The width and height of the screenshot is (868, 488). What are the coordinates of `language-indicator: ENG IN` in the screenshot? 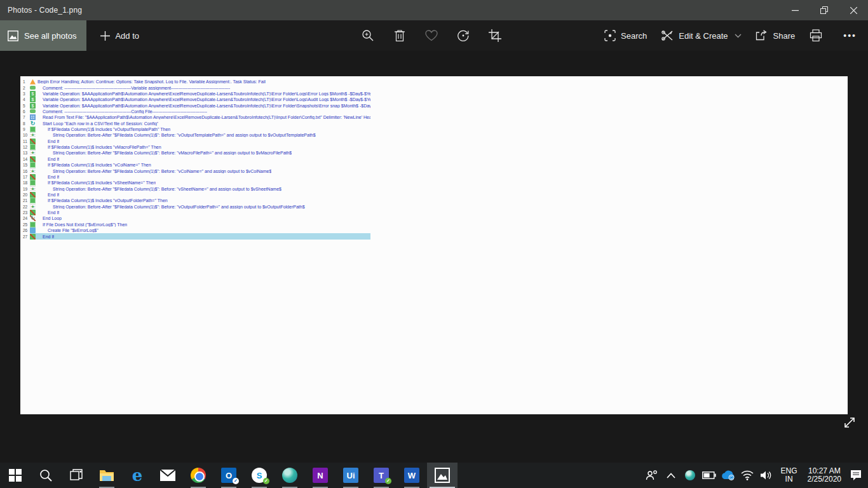 It's located at (789, 475).